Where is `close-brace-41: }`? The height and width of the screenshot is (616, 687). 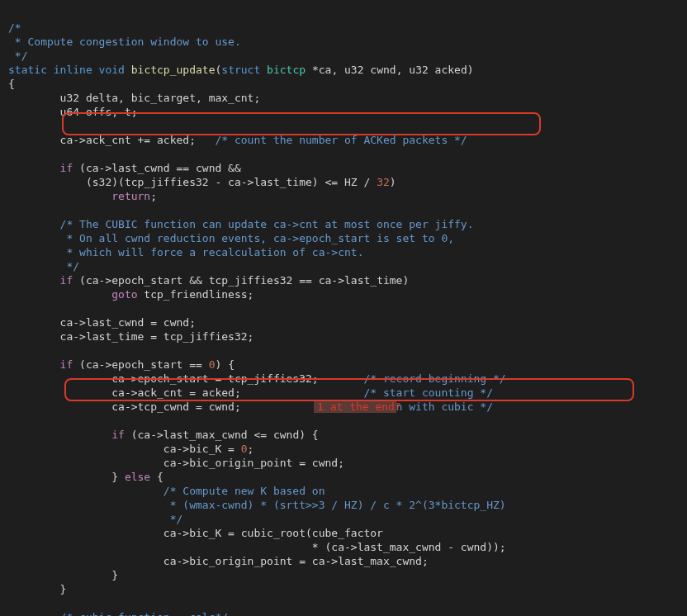 close-brace-41: } is located at coordinates (37, 590).